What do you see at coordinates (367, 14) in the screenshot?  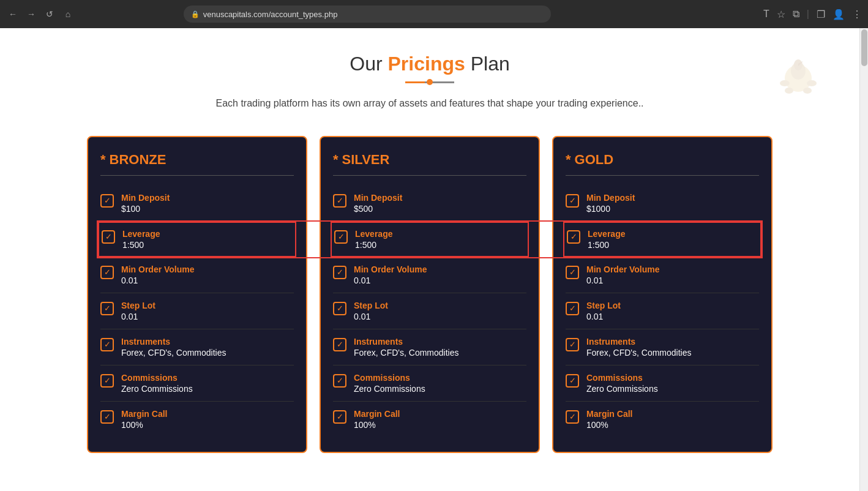 I see `address-bar: 🔒 venuscapitals.com/account_types.php` at bounding box center [367, 14].